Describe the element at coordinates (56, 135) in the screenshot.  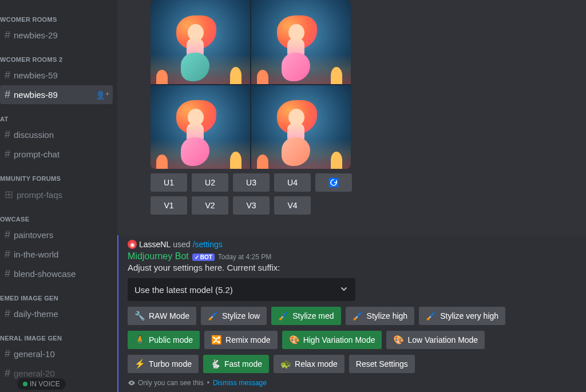
I see `channel-discussion: #discussion` at that location.